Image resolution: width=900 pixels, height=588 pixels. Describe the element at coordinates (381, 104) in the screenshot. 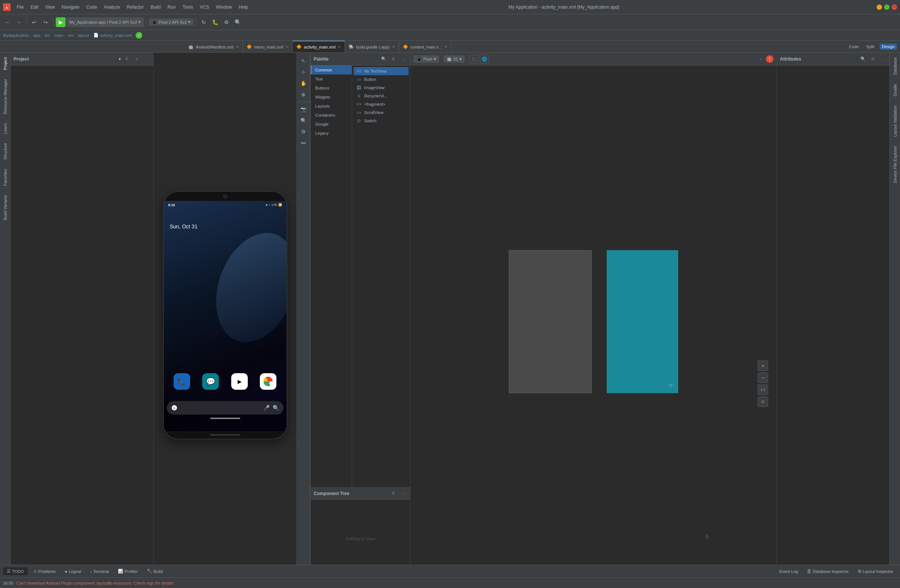

I see `palette-widget-fragment: <> <fragment>` at that location.